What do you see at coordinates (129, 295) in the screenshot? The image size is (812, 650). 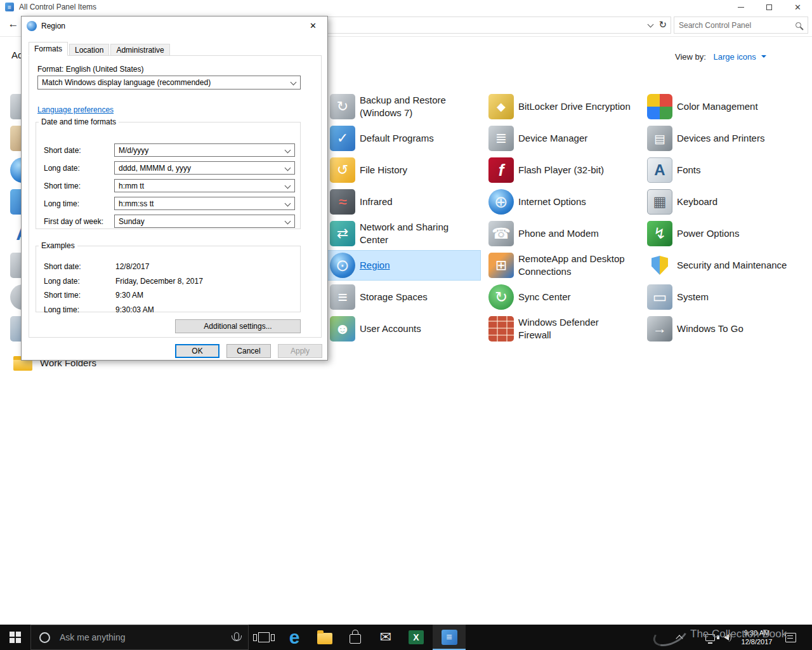 I see `example-value: 9:30 AM` at bounding box center [129, 295].